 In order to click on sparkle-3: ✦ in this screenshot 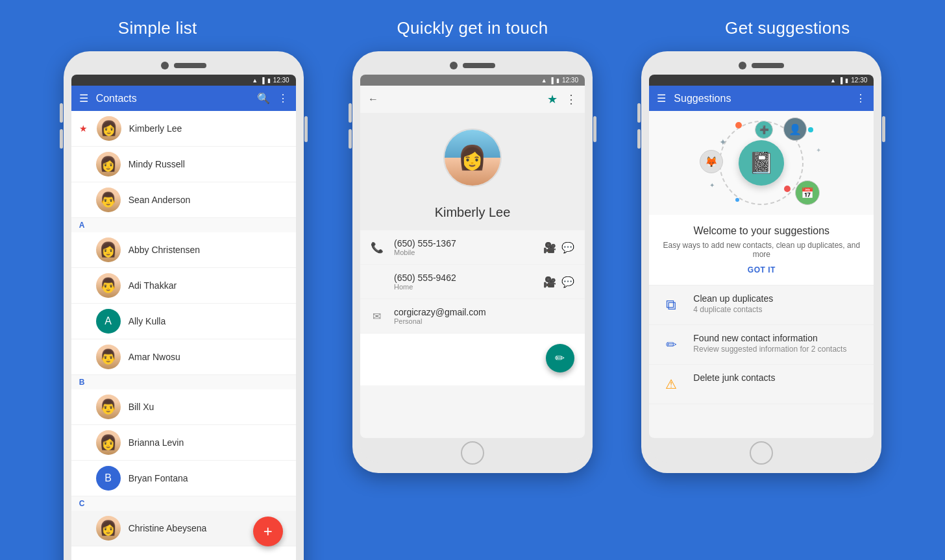, I will do `click(818, 151)`.